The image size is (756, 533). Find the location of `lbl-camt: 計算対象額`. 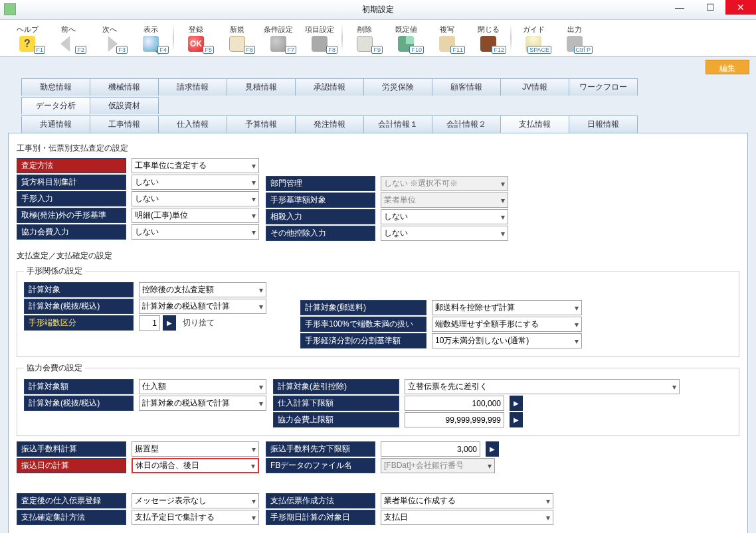

lbl-camt: 計算対象額 is located at coordinates (78, 386).